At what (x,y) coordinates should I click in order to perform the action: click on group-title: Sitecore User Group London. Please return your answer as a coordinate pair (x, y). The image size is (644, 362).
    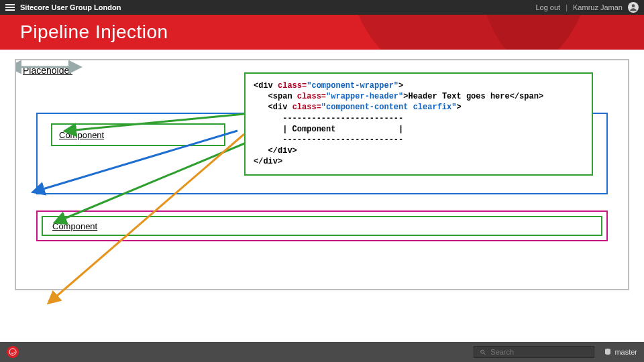
    Looking at the image, I should click on (70, 7).